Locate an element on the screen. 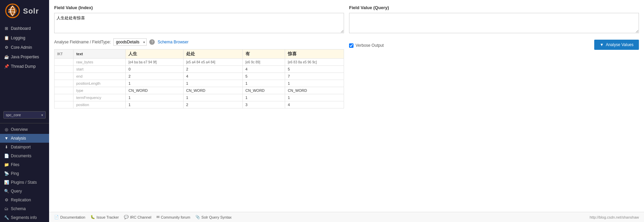 This screenshot has height=222, width=644. sidebar-item-label: Plugins / Stats is located at coordinates (24, 182).